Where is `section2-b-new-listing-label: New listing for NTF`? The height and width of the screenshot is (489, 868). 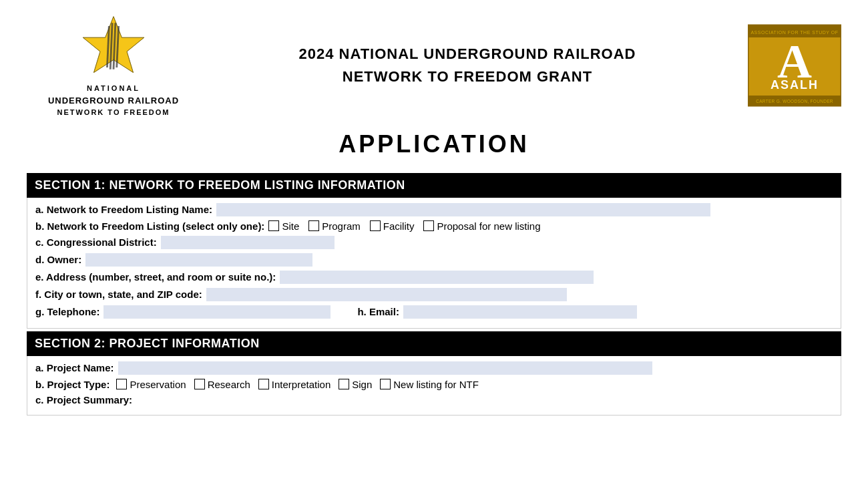 section2-b-new-listing-label: New listing for NTF is located at coordinates (436, 385).